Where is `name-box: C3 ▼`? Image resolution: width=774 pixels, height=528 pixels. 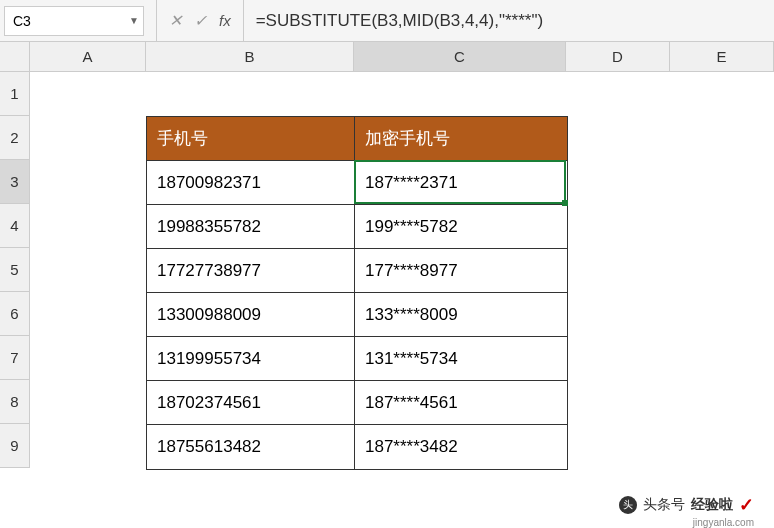
name-box: C3 ▼ is located at coordinates (74, 21).